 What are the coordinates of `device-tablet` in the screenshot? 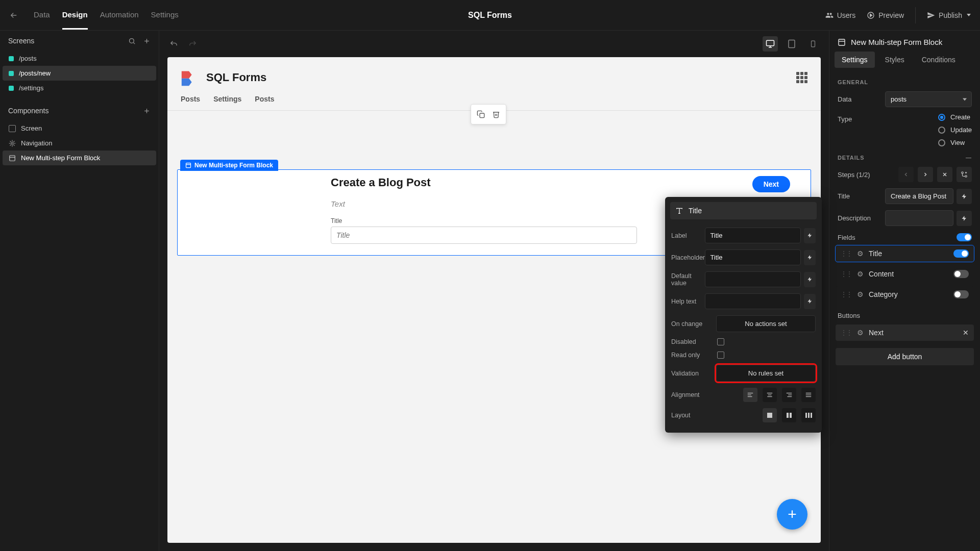 It's located at (792, 44).